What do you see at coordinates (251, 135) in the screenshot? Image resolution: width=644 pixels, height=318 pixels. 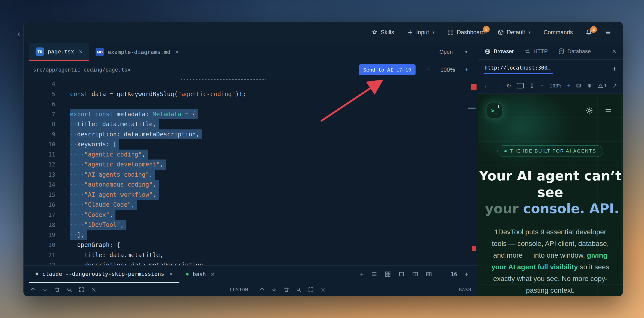 I see `code-line-9: 9··description: data.metaDescription,` at bounding box center [251, 135].